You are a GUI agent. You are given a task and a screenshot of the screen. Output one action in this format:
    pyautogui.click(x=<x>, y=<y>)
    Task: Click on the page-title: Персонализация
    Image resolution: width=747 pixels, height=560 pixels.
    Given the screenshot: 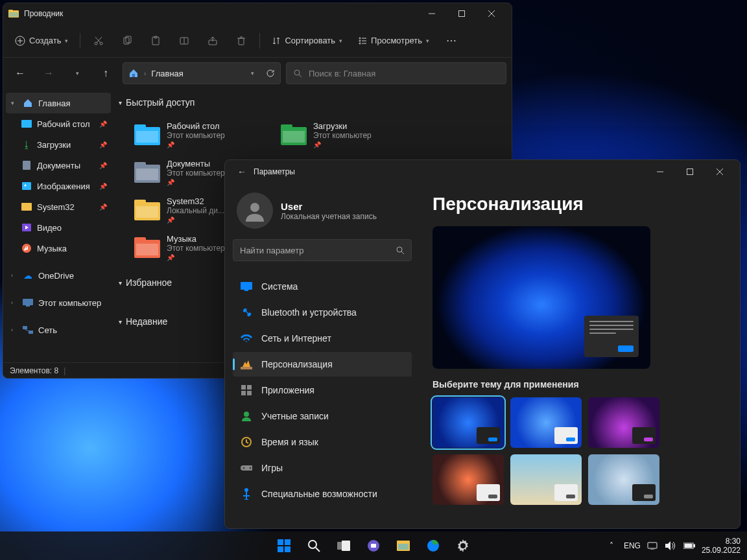 What is the action you would take?
    pyautogui.click(x=580, y=204)
    